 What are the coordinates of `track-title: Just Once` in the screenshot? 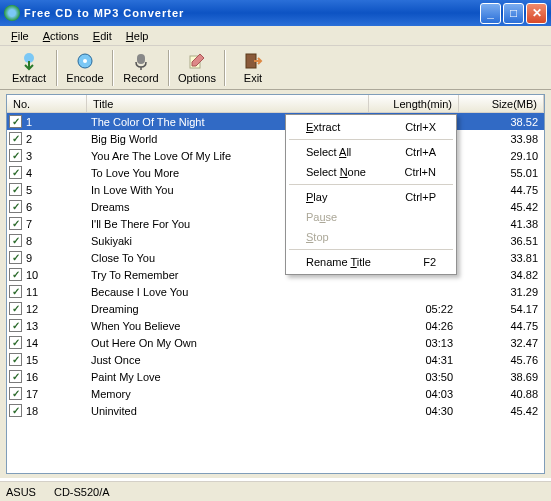 It's located at (228, 360).